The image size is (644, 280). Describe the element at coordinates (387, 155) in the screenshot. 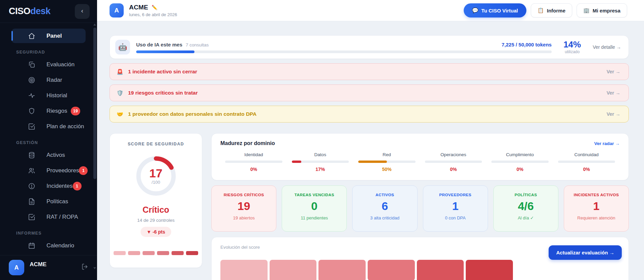

I see `domain-name: Red` at that location.